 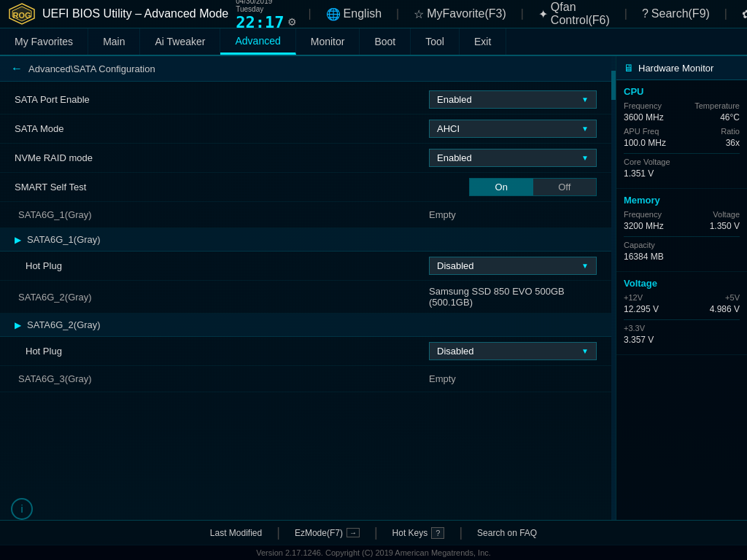 What do you see at coordinates (732, 143) in the screenshot?
I see `ratio-value: 36x` at bounding box center [732, 143].